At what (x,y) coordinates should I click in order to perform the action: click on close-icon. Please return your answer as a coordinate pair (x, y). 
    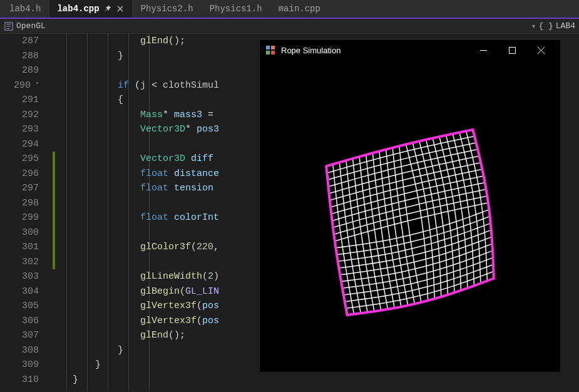
    Looking at the image, I should click on (120, 9).